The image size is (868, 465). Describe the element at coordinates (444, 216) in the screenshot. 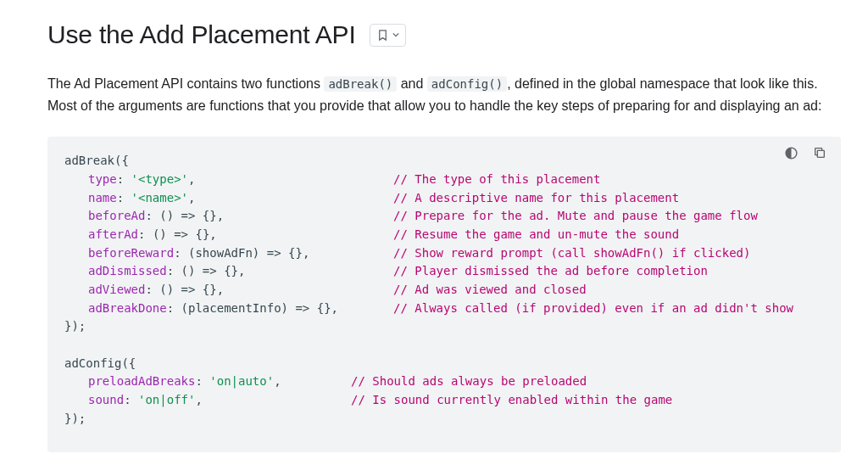

I see `code-line: beforeAd: () => {},// Prepare for the ad…` at that location.